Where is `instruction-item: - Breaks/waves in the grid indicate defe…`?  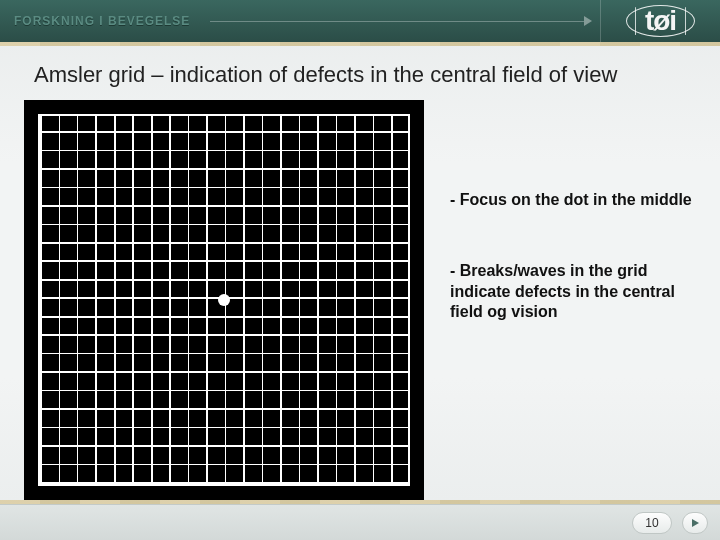
instruction-item: - Breaks/waves in the grid indicate defe… is located at coordinates (575, 292).